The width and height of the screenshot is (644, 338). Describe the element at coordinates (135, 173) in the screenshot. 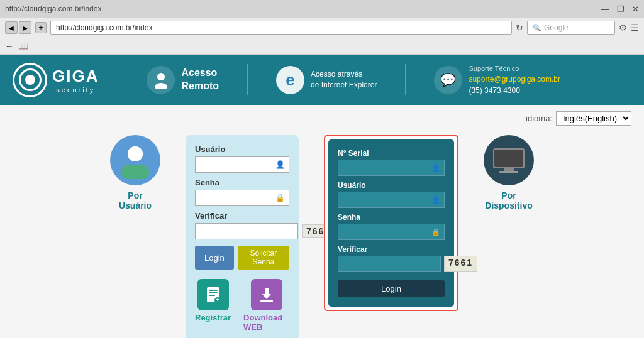

I see `por-usuario-container: Por Usuário` at that location.